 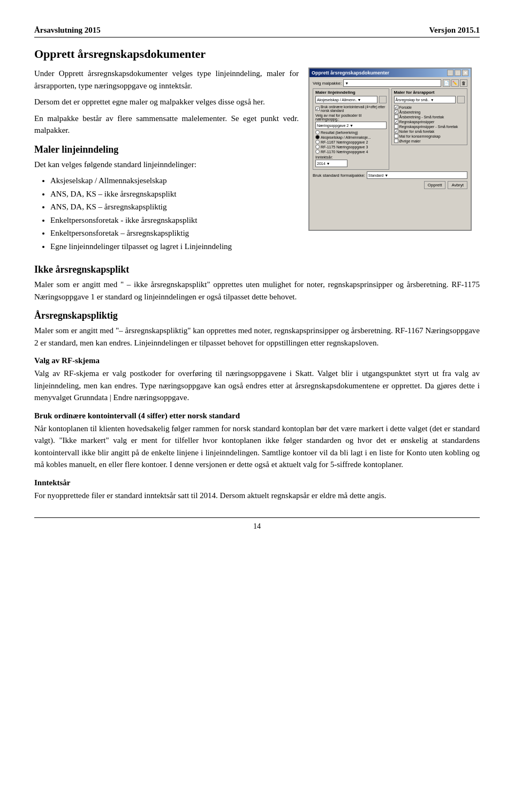 What do you see at coordinates (257, 290) in the screenshot?
I see `ikke-arsregnskapsplikt-body: Maler som er angitt med " – ikke årsregn…` at bounding box center [257, 290].